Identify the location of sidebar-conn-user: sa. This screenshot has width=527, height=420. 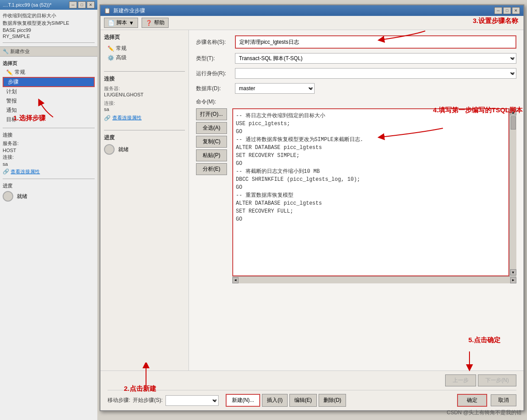
(144, 109).